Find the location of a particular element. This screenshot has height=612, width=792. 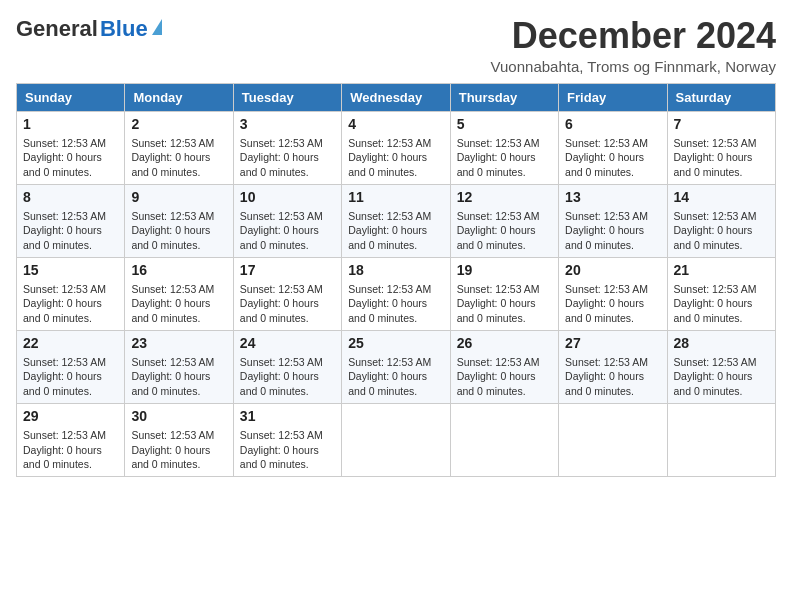

day-number: 10 is located at coordinates (288, 197).